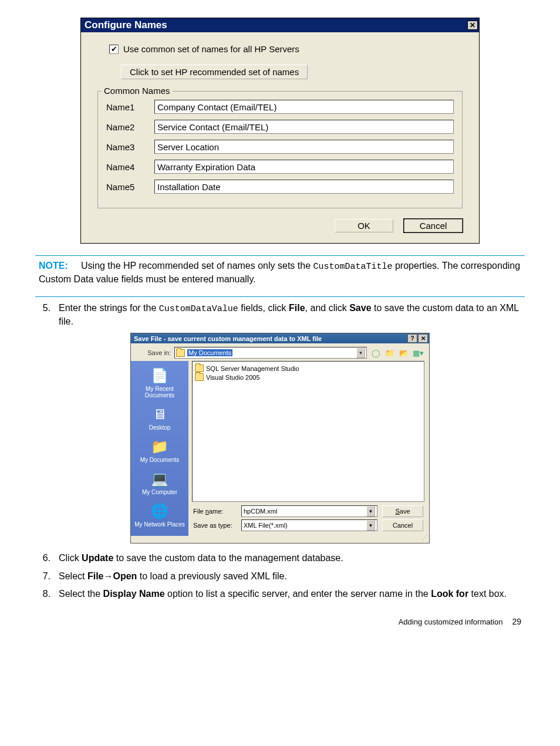  I want to click on note-block: NOTE: Using the HP recommended set of na…, so click(280, 272).